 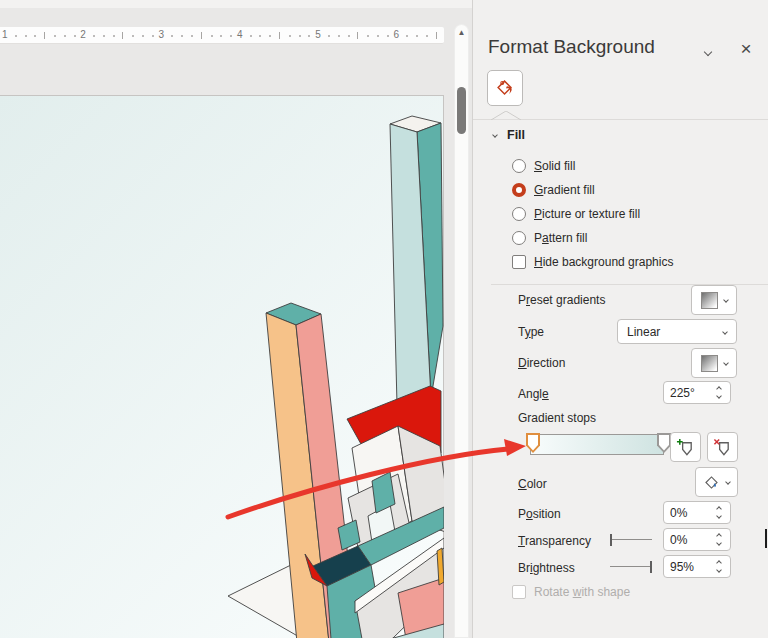 What do you see at coordinates (554, 541) in the screenshot?
I see `transparency-label: Transparency` at bounding box center [554, 541].